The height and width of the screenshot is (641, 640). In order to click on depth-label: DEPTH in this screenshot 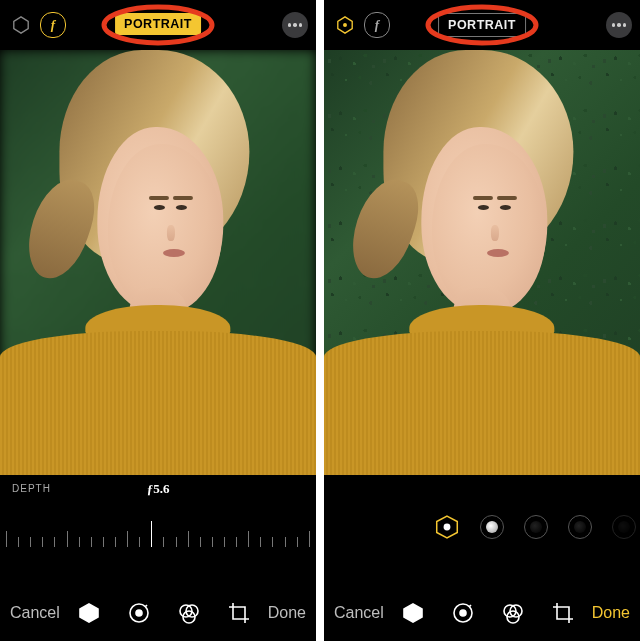, I will do `click(32, 488)`.